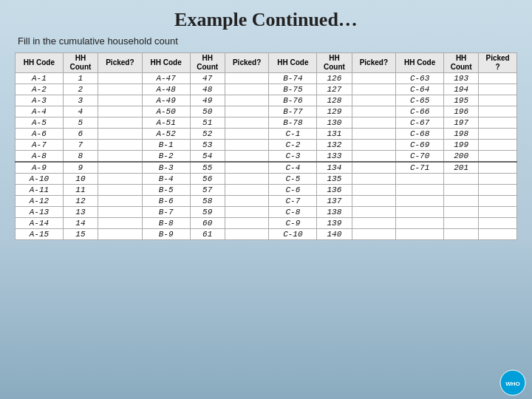 This screenshot has height=399, width=532. Describe the element at coordinates (40, 191) in the screenshot. I see `table-row: A-11` at that location.